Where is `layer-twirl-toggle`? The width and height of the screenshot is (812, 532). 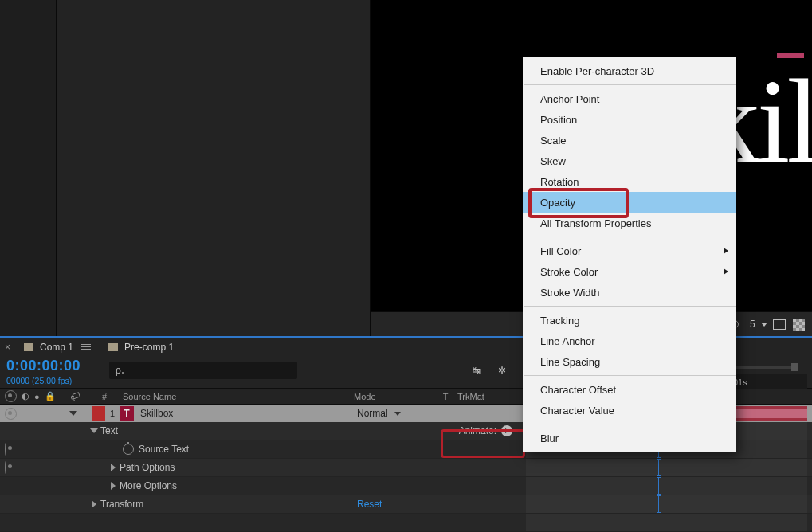 layer-twirl-toggle is located at coordinates (73, 413).